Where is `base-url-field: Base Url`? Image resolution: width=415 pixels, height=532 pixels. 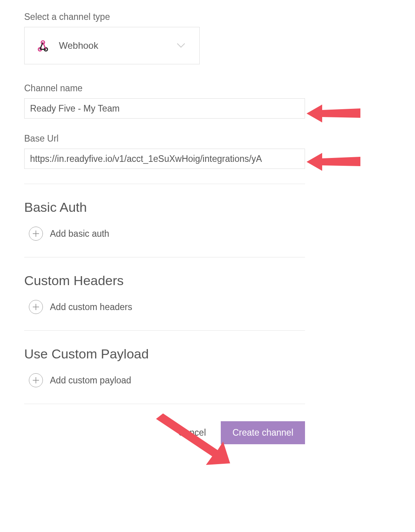
base-url-field: Base Url is located at coordinates (177, 151).